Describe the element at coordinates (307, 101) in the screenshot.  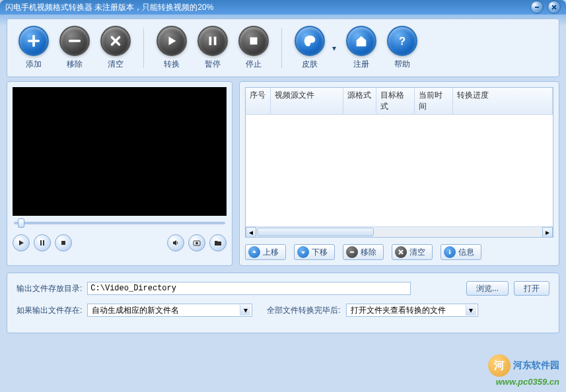
I see `col-source: 视频源文件` at that location.